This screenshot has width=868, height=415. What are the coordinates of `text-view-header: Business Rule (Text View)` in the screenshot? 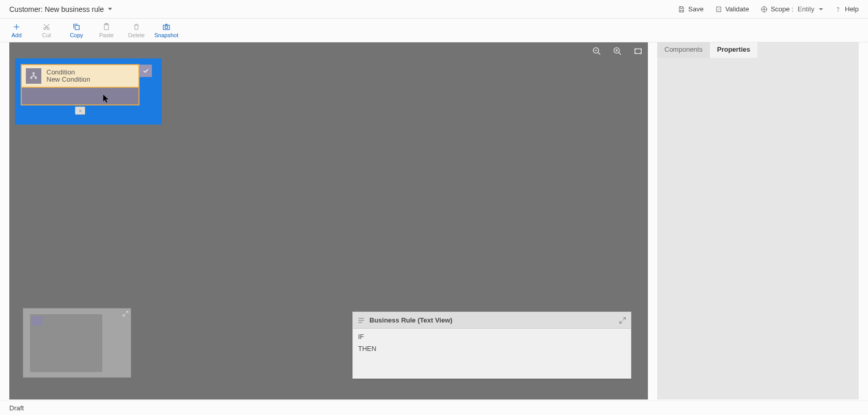 It's located at (492, 320).